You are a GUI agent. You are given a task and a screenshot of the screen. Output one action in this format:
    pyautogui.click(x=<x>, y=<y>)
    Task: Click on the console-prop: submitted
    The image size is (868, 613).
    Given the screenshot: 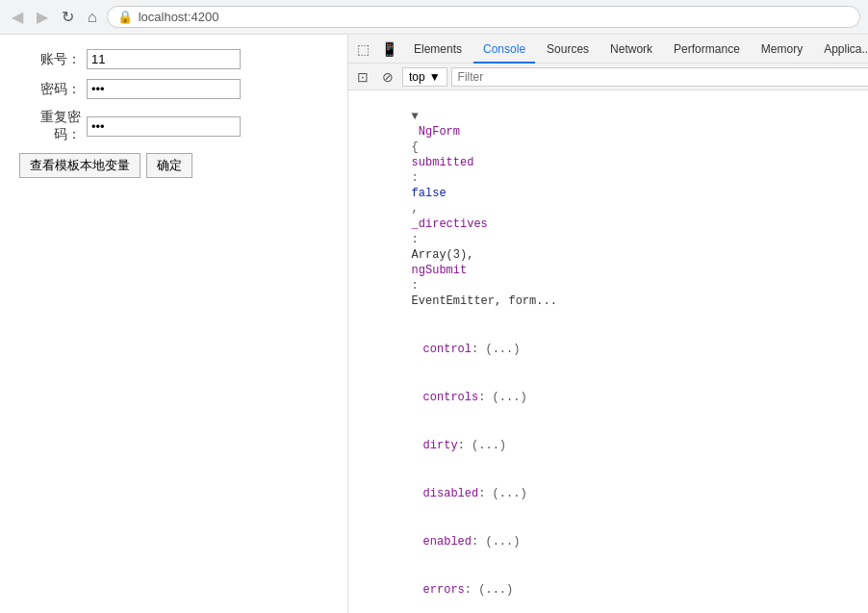 What is the action you would take?
    pyautogui.click(x=443, y=163)
    